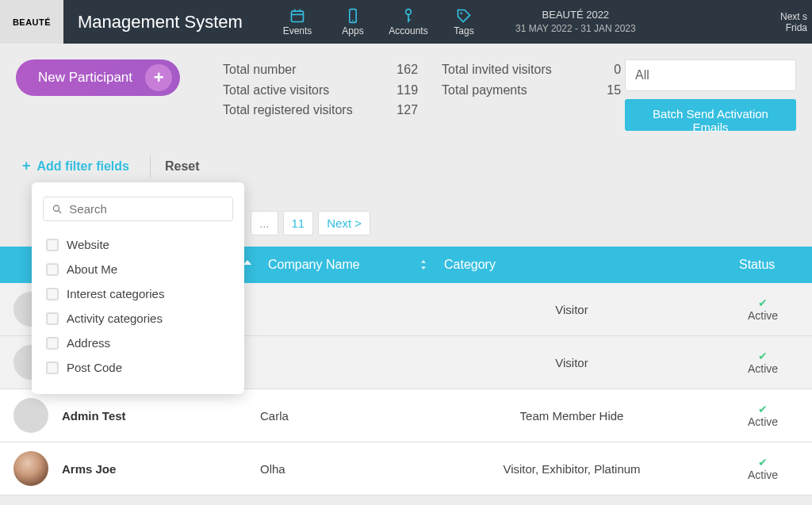 This screenshot has height=505, width=812. I want to click on stat-value: 162, so click(400, 70).